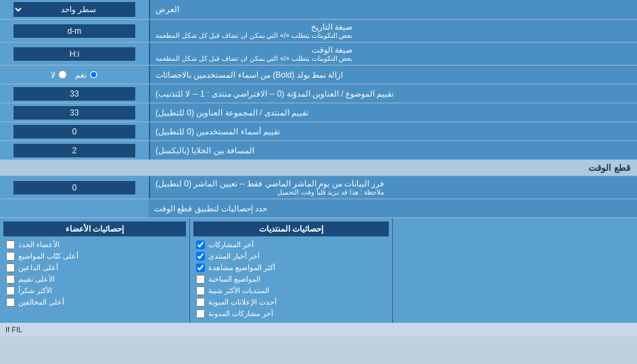 The width and height of the screenshot is (637, 364). Describe the element at coordinates (318, 54) in the screenshot. I see `time-format-row: صيغة الوقت بعض التكوينات يتطلب «/» التي …` at that location.